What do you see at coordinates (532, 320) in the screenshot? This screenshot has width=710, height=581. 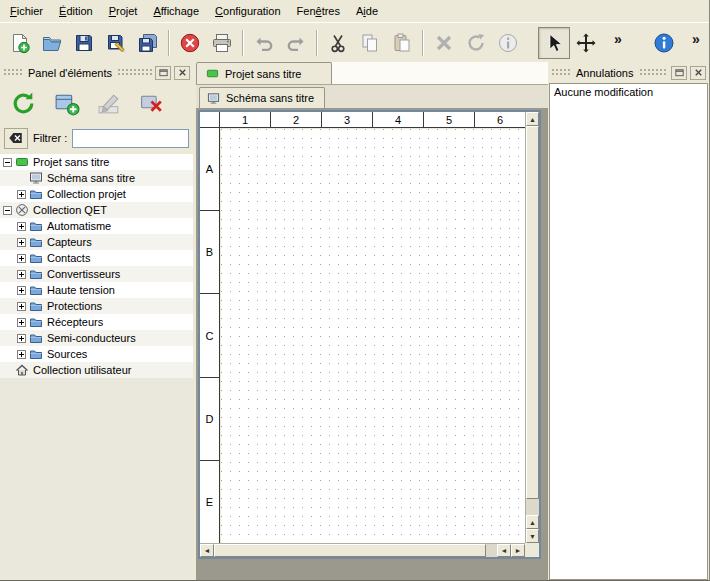 I see `vertical-scroll-track` at bounding box center [532, 320].